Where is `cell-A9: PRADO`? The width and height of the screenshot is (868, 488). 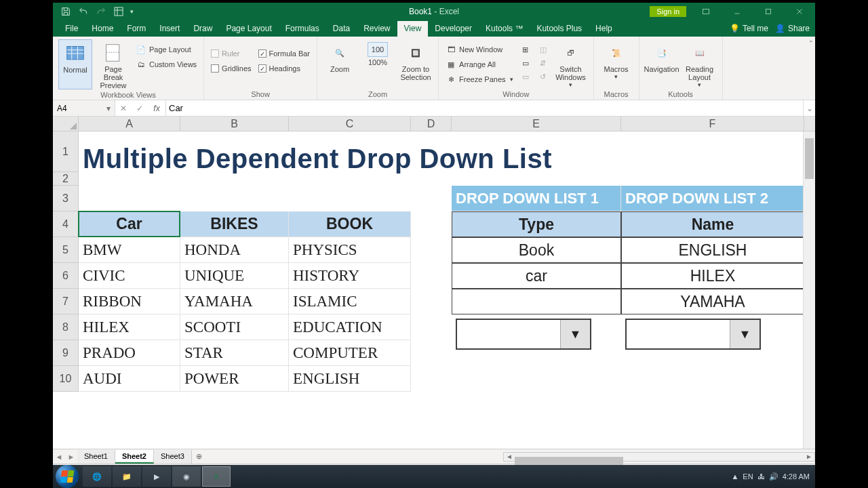 cell-A9: PRADO is located at coordinates (130, 353).